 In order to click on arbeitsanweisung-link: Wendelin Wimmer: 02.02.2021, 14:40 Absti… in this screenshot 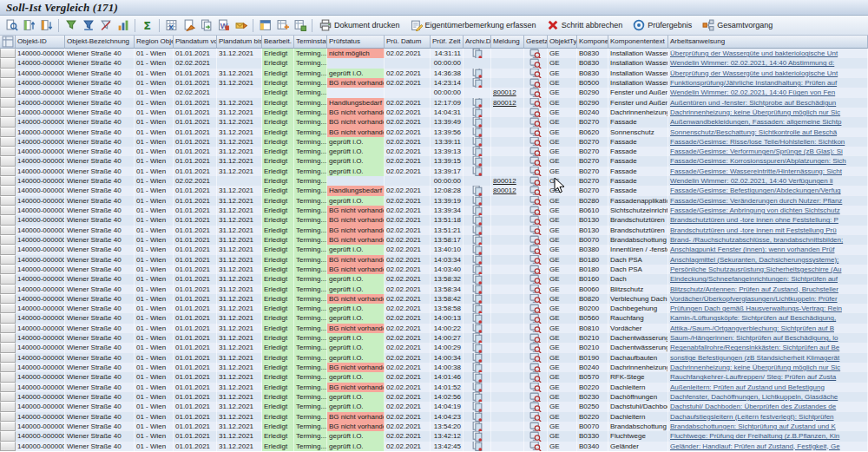, I will do `click(752, 62)`.